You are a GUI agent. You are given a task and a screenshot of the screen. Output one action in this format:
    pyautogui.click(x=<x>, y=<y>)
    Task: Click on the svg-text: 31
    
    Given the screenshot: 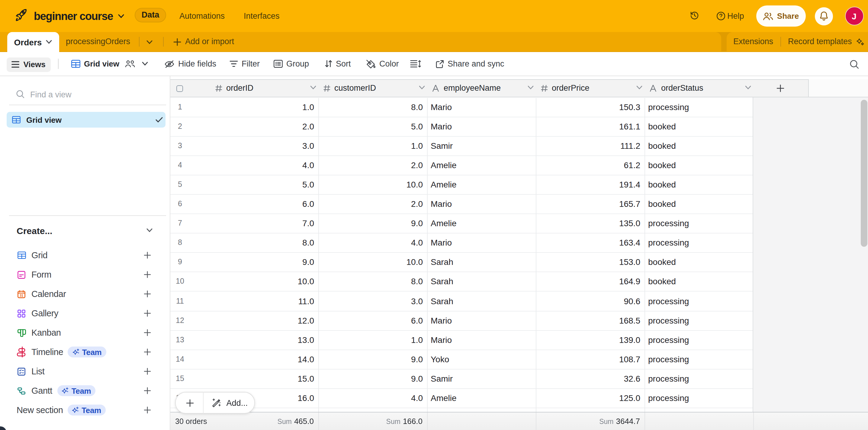 What is the action you would take?
    pyautogui.click(x=22, y=295)
    